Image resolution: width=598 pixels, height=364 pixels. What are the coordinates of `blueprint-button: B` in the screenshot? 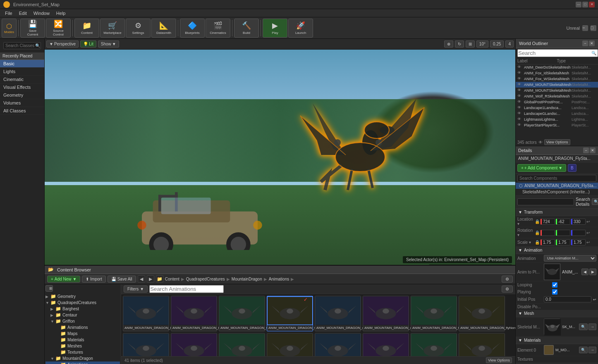 It's located at (572, 168).